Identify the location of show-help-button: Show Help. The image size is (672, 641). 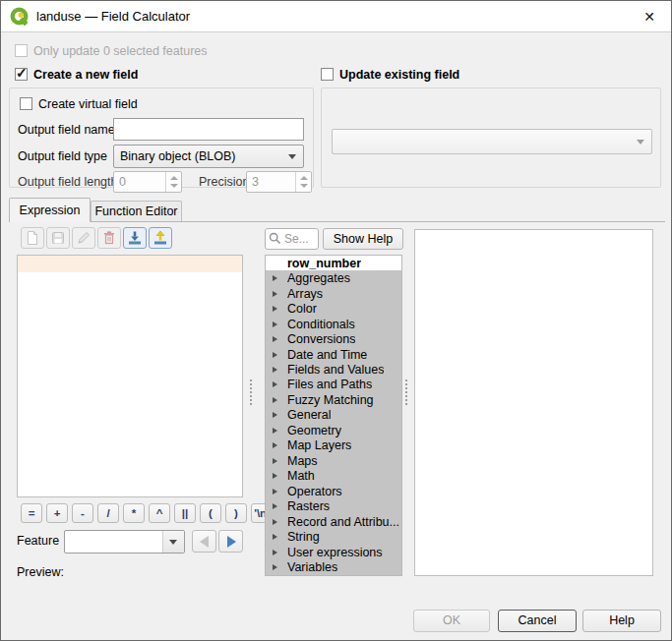
(363, 239).